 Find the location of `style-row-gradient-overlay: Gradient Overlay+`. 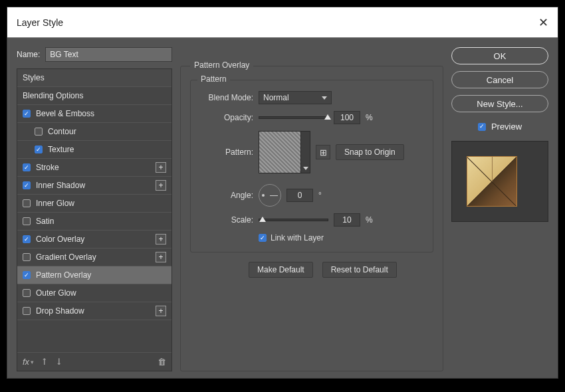

style-row-gradient-overlay: Gradient Overlay+ is located at coordinates (94, 258).